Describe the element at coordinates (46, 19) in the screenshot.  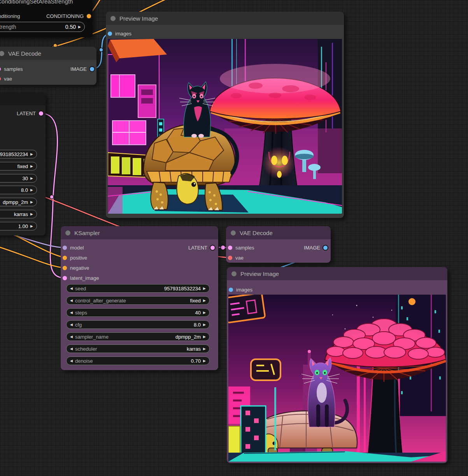
I see `node-conditioning-set-area-strength: ConditioningSetAreaStrength conditioning…` at that location.